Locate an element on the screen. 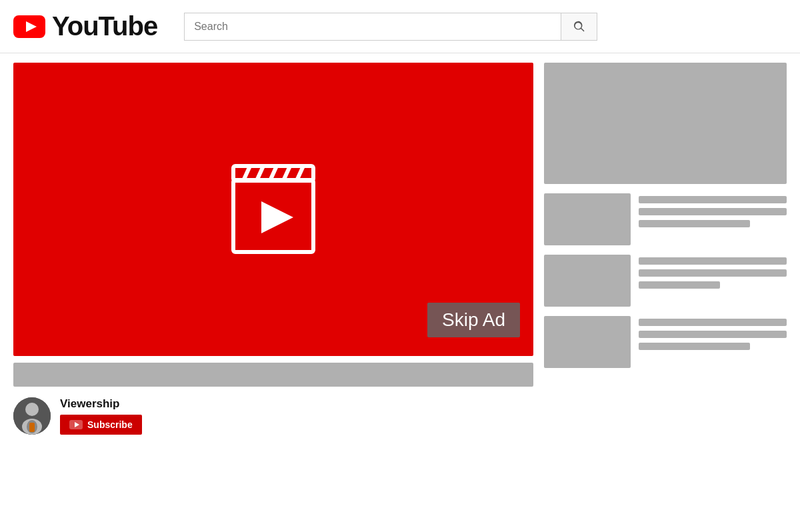 Image resolution: width=800 pixels, height=532 pixels. search-button is located at coordinates (579, 27).